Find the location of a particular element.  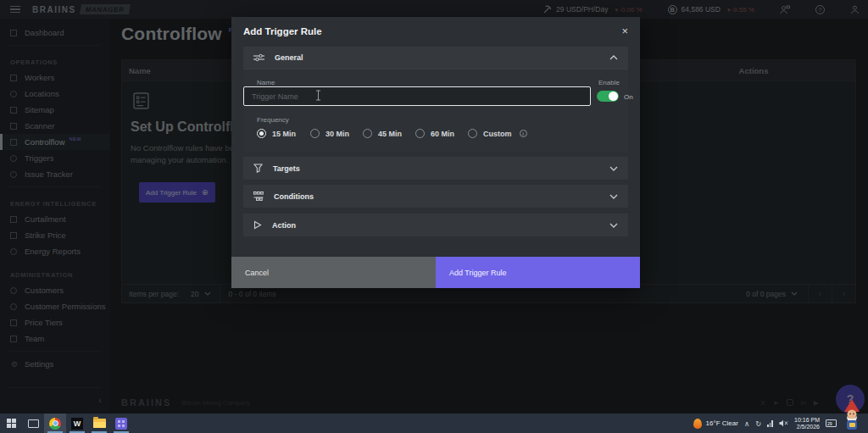

trigger-name-input is located at coordinates (417, 97).